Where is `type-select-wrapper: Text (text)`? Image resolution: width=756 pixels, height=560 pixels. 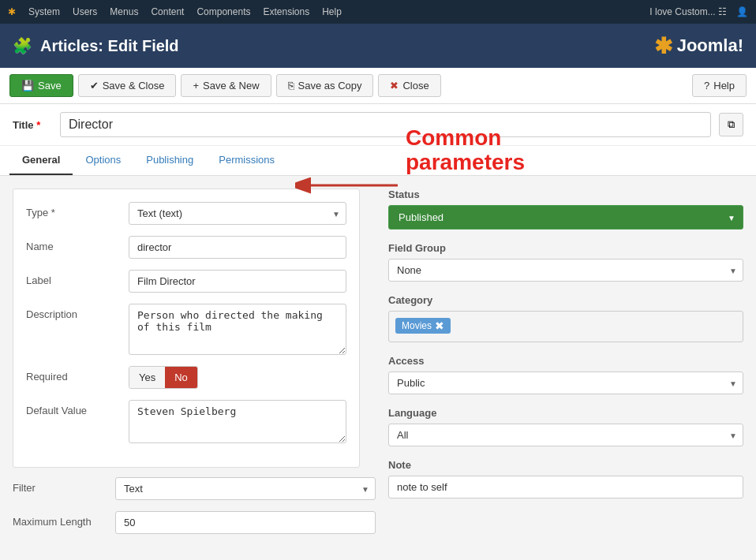
type-select-wrapper: Text (text) is located at coordinates (238, 213).